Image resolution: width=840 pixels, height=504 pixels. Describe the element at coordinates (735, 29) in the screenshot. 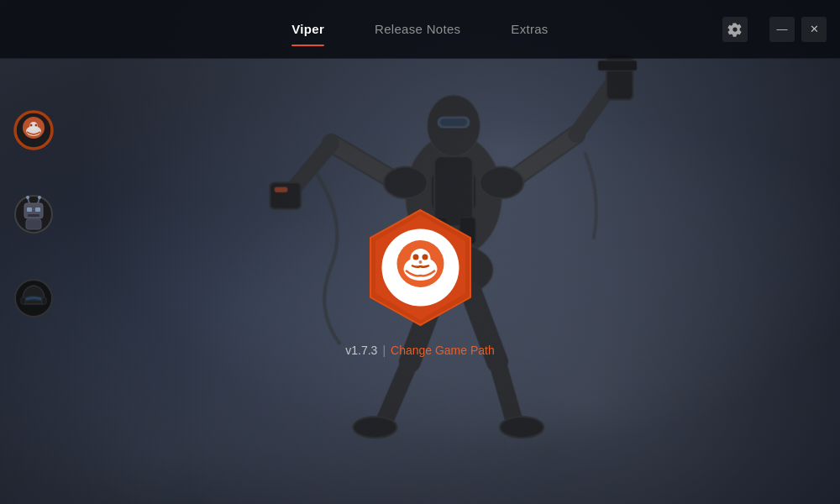

I see `gear-icon` at that location.